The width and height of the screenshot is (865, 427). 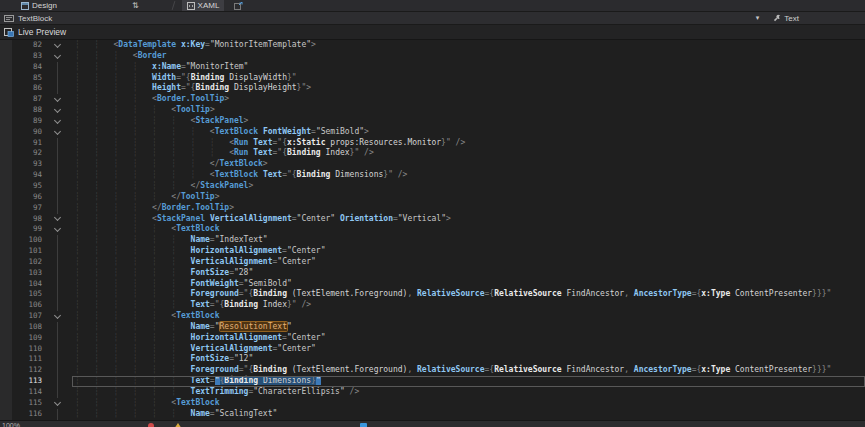 I want to click on code-text: ┆ ┆ ┆ ┆ ┆ </ToolTip>, so click(x=468, y=198).